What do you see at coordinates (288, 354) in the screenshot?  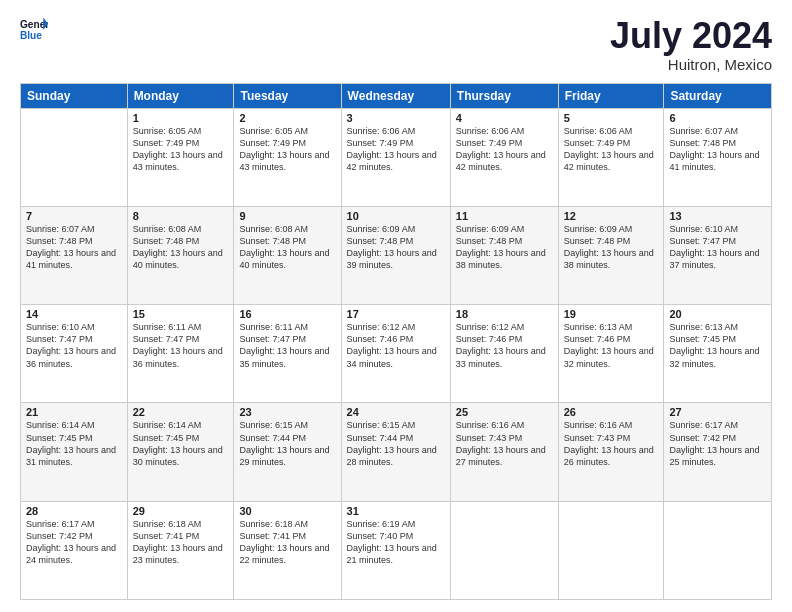 I see `day-cell: 16 Sunrise: 6:11 AMSunset: 7:47 PMDaylig…` at bounding box center [288, 354].